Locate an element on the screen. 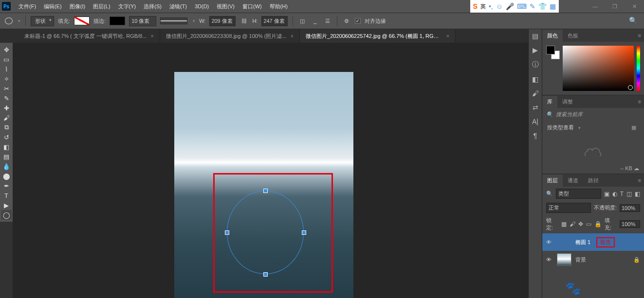 The image size is (644, 298). close-button: ✕ is located at coordinates (634, 6).